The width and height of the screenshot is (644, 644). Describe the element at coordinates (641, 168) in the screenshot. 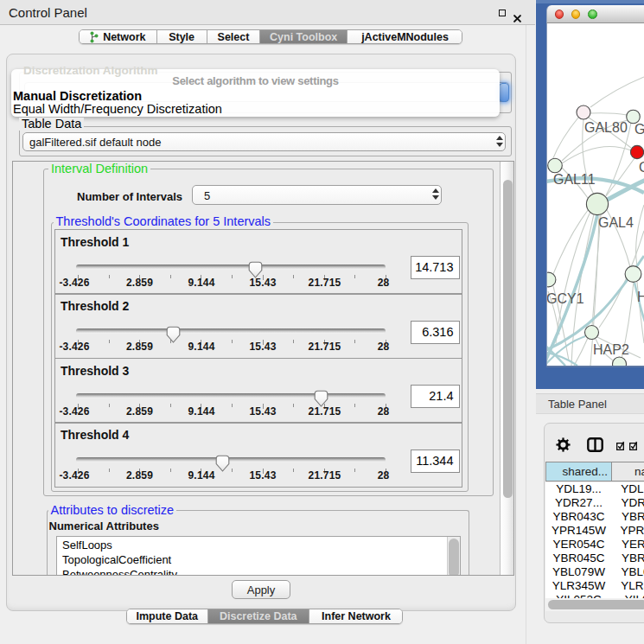

I see `svg-text: C` at that location.